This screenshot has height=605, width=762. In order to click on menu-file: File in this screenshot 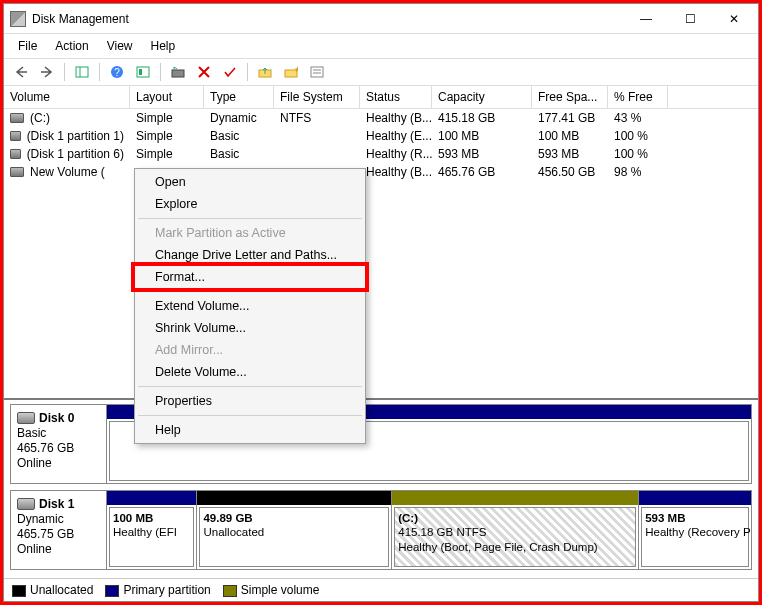, I will do `click(28, 46)`.